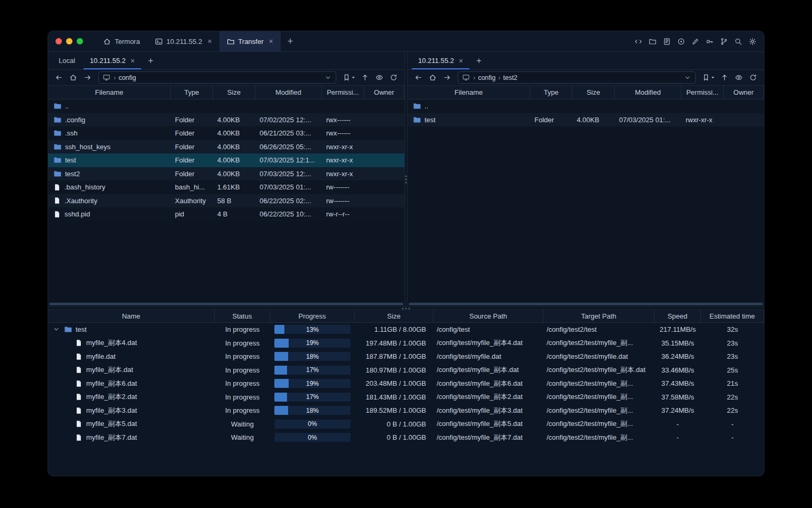 The width and height of the screenshot is (812, 508). I want to click on transfer-row-myfile-7.dat: myfile_副本7.datWaiting0%0 B / 1.00GB/conf…, so click(406, 438).